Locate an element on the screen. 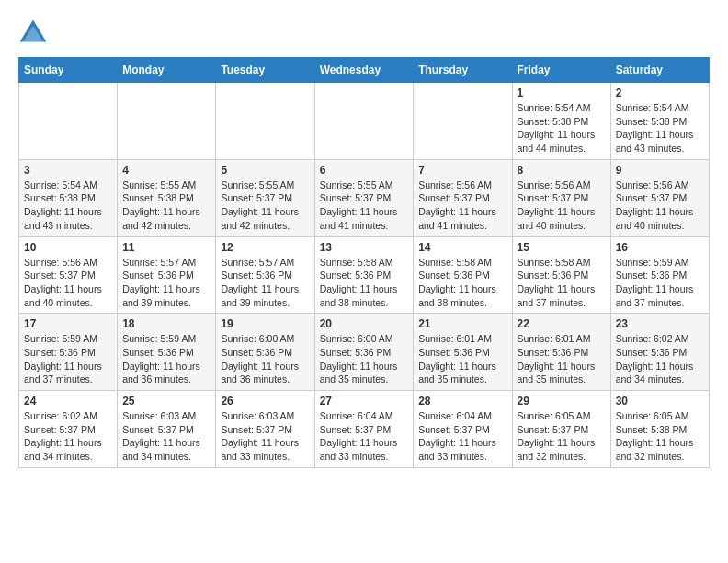 This screenshot has width=728, height=563. day-number: 18 is located at coordinates (166, 324).